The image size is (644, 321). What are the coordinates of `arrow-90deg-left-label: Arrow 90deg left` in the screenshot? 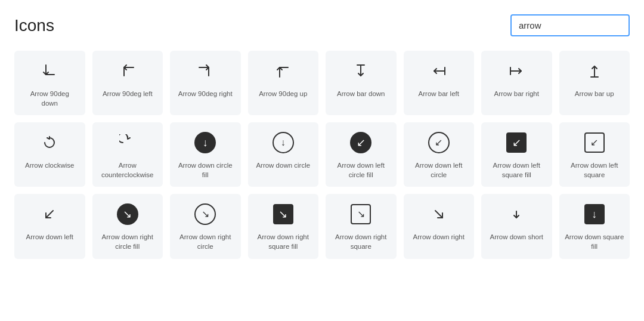 It's located at (128, 94).